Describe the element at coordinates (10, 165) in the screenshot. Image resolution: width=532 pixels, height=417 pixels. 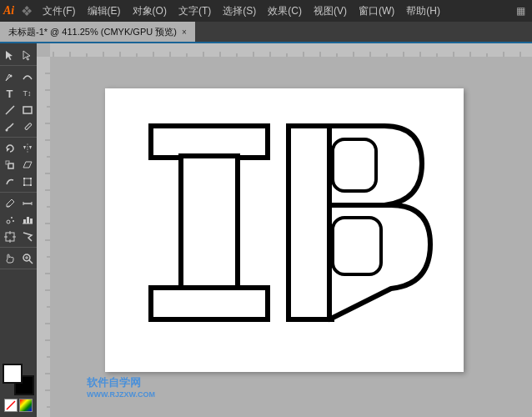
I see `scale-tool` at that location.